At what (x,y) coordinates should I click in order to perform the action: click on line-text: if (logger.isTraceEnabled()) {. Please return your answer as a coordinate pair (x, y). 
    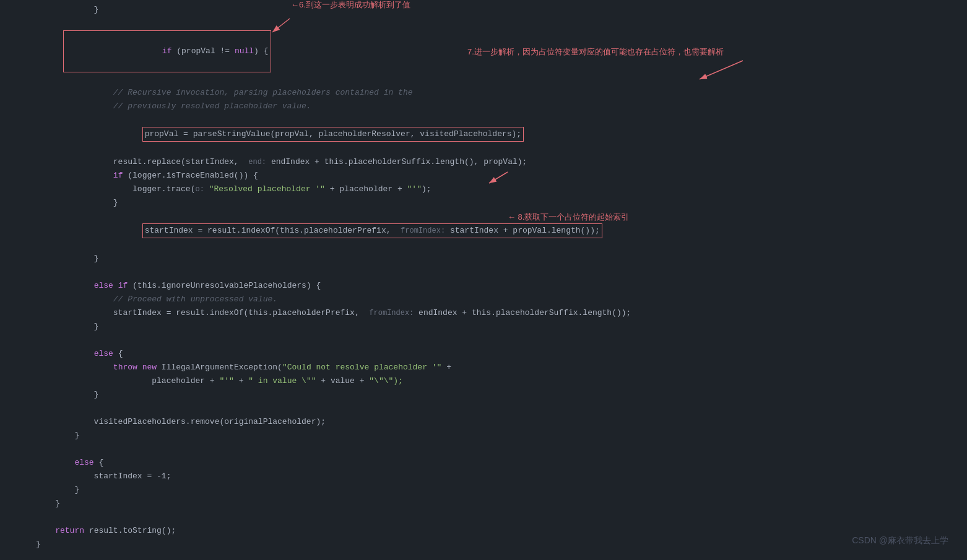
    Looking at the image, I should click on (499, 176).